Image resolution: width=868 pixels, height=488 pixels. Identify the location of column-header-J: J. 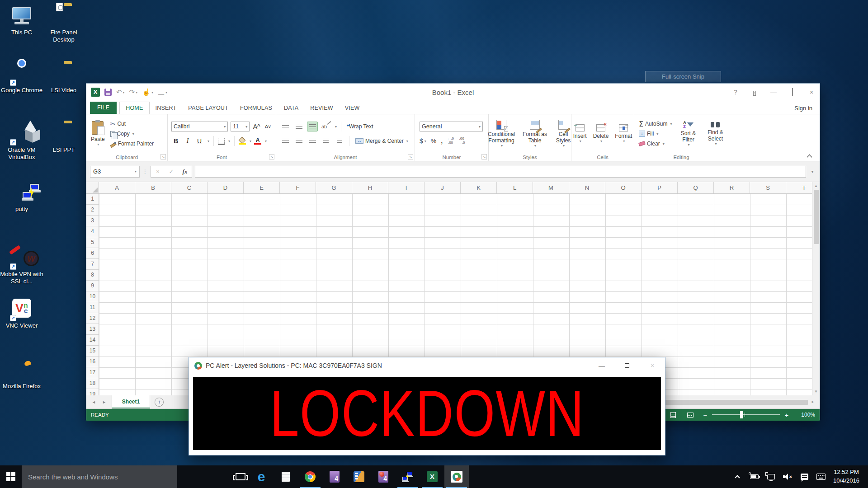
(443, 188).